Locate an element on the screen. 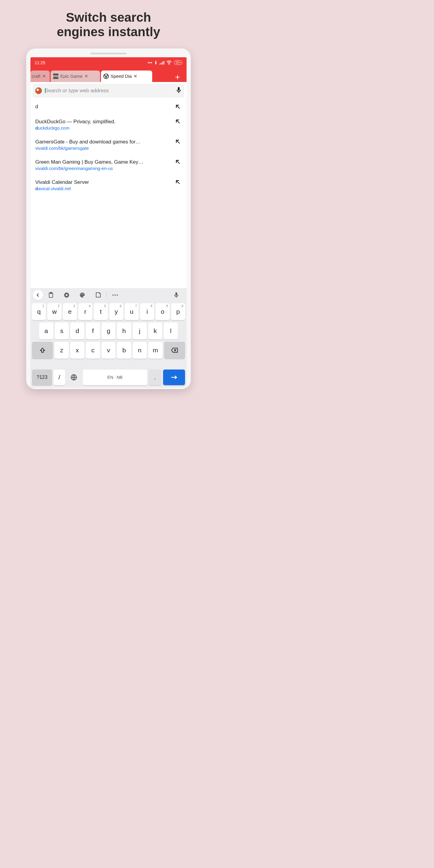 This screenshot has width=434, height=868. period-key: . is located at coordinates (155, 377).